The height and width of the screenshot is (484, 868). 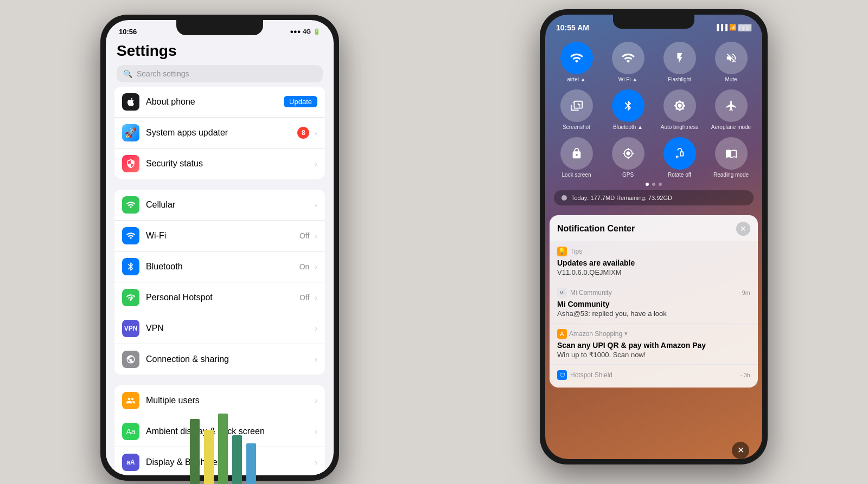 I want to click on nc-notification-amazon: A Amazon Shopping ▾ Scan any UPI QR & pa…, so click(x=654, y=344).